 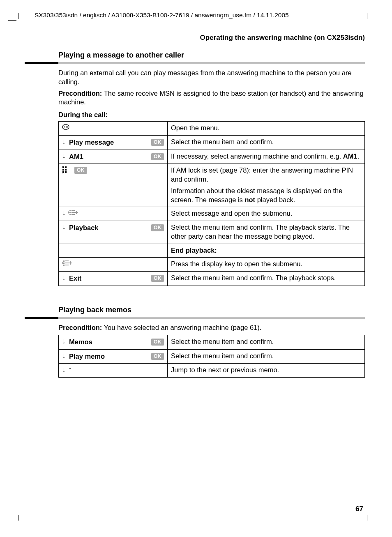 What do you see at coordinates (80, 327) in the screenshot?
I see `precondition-label: Precondition:` at bounding box center [80, 327].